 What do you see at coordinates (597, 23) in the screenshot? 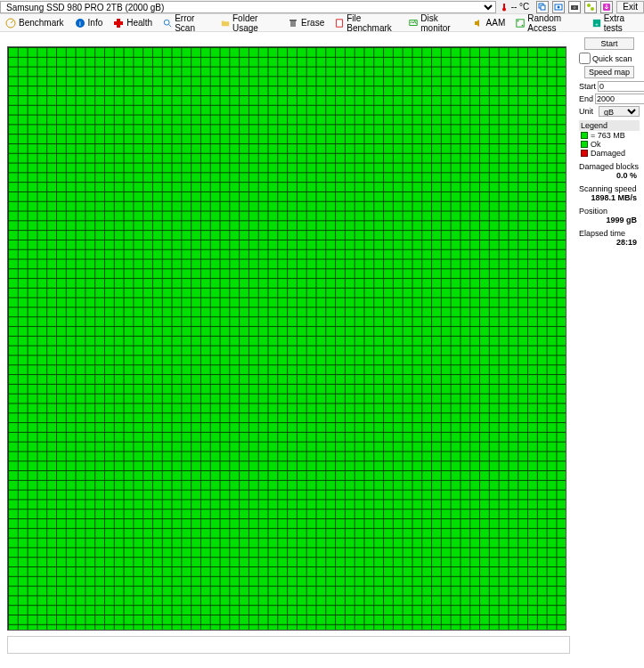
I see `extra-icon: +` at bounding box center [597, 23].